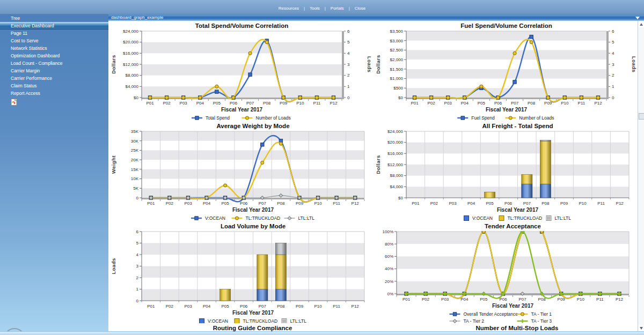  I want to click on svg-text: 80%, so click(389, 244).